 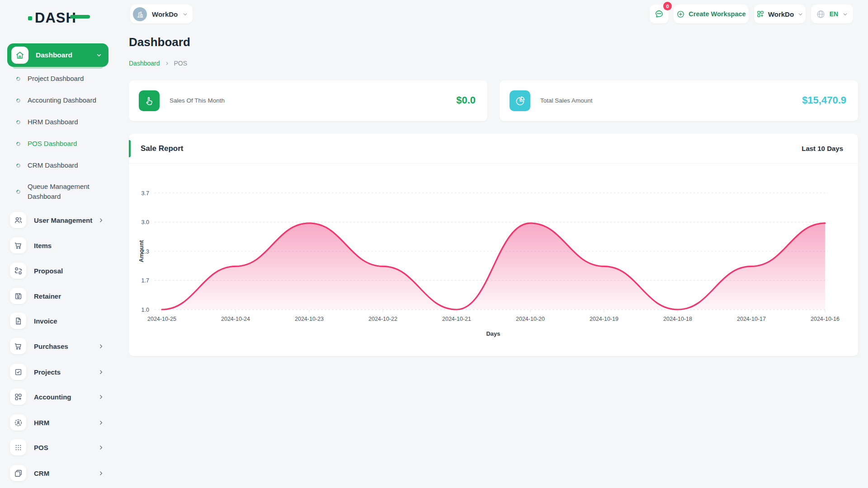 What do you see at coordinates (58, 165) in the screenshot?
I see `sidebar-item-crm-dashboard: CRM Dashboard` at bounding box center [58, 165].